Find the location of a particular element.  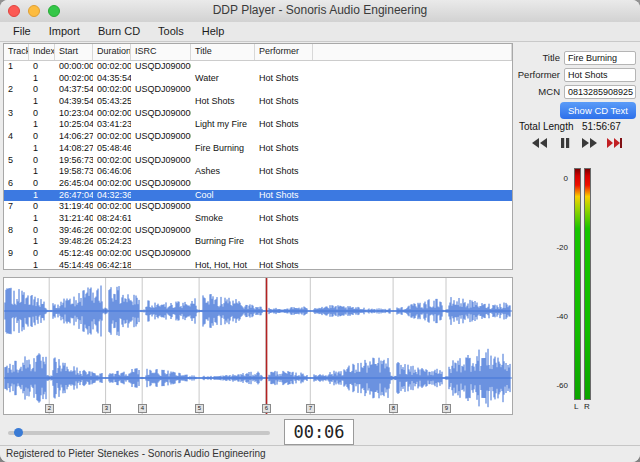

cell-start: 26:45:04 is located at coordinates (74, 184).